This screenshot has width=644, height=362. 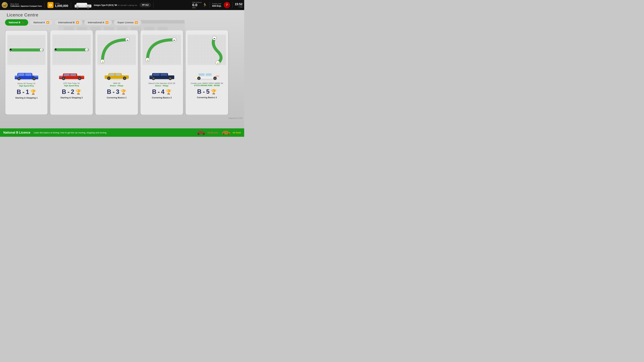 I want to click on badge-text-b2: B - 2, so click(x=68, y=92).